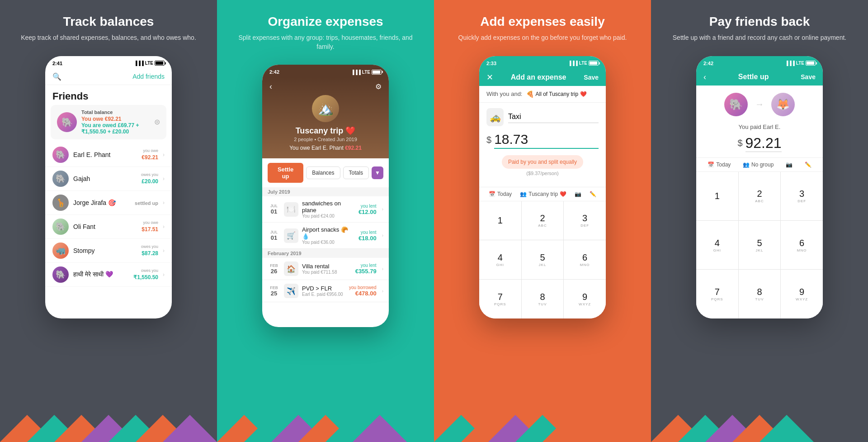  I want to click on search-icon: 🔍, so click(57, 77).